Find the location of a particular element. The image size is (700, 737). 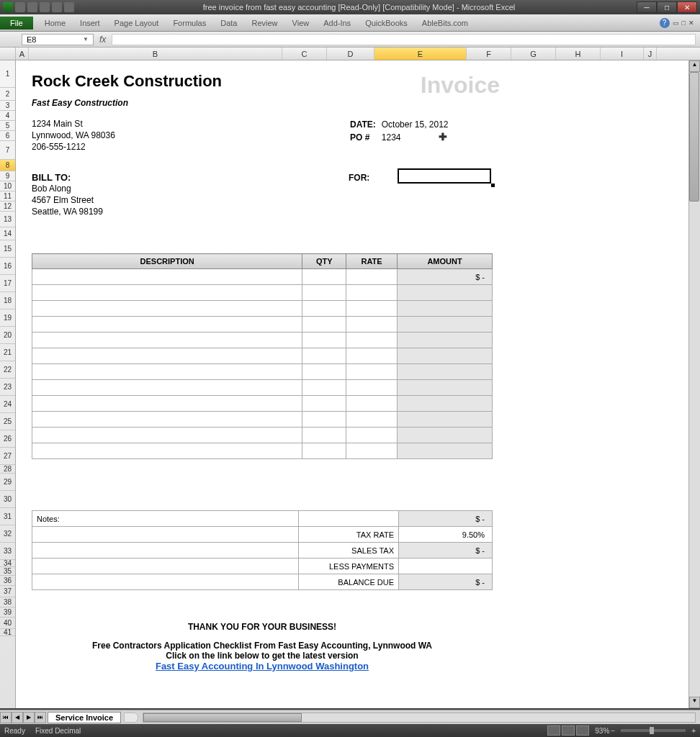

sheet-nav-prev: ◀ is located at coordinates (17, 718).